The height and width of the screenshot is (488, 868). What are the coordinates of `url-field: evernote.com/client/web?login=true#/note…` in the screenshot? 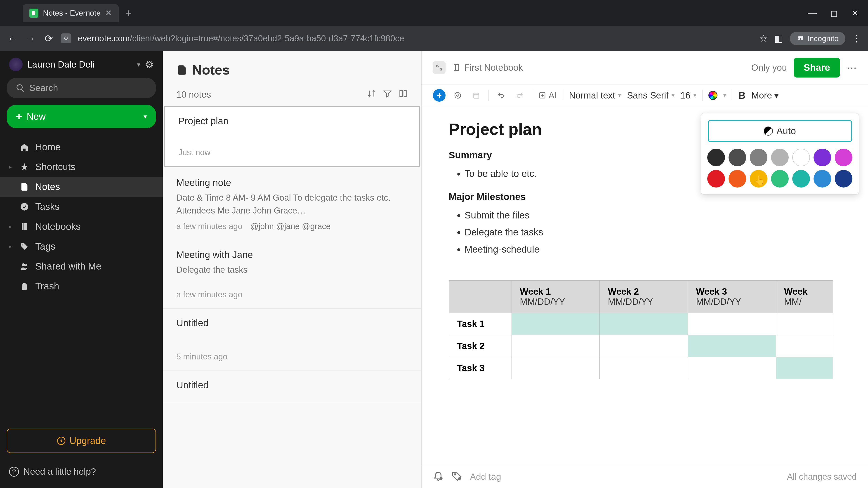 It's located at (415, 38).